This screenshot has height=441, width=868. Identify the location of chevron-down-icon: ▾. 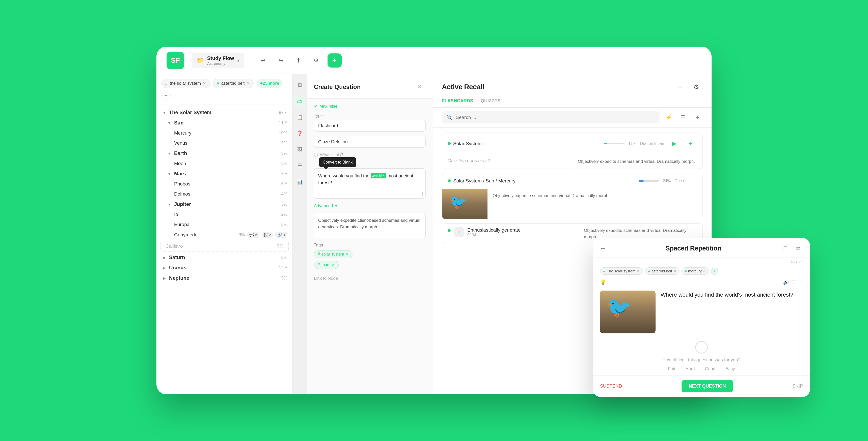
(239, 61).